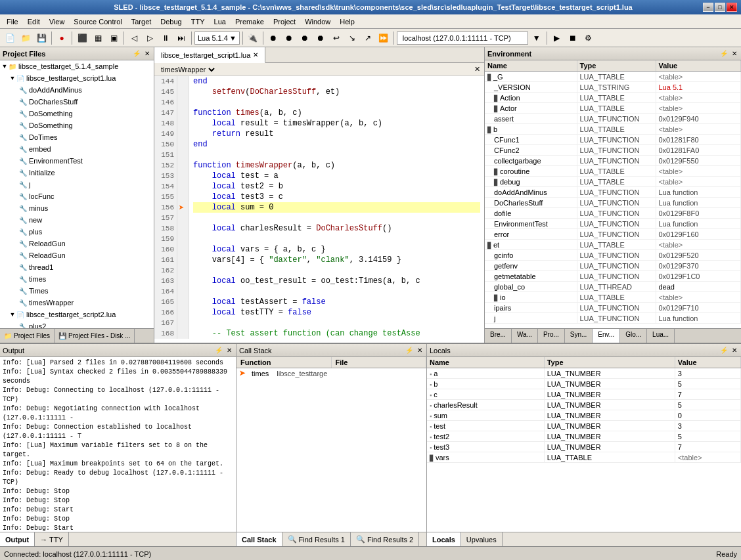 The height and width of the screenshot is (560, 741). What do you see at coordinates (444, 540) in the screenshot?
I see `tab-locals: Locals` at bounding box center [444, 540].